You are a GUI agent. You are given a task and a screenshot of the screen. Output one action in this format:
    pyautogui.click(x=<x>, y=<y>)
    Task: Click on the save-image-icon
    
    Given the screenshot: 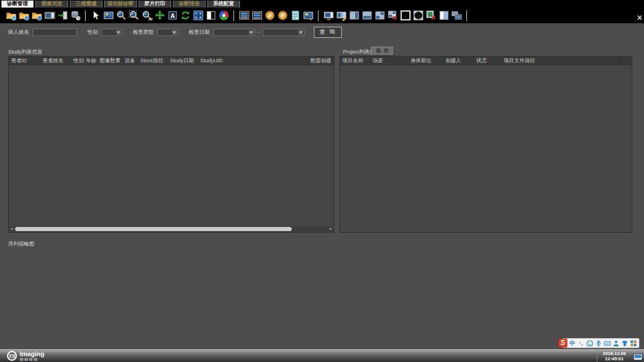 What is the action you would take?
    pyautogui.click(x=308, y=16)
    